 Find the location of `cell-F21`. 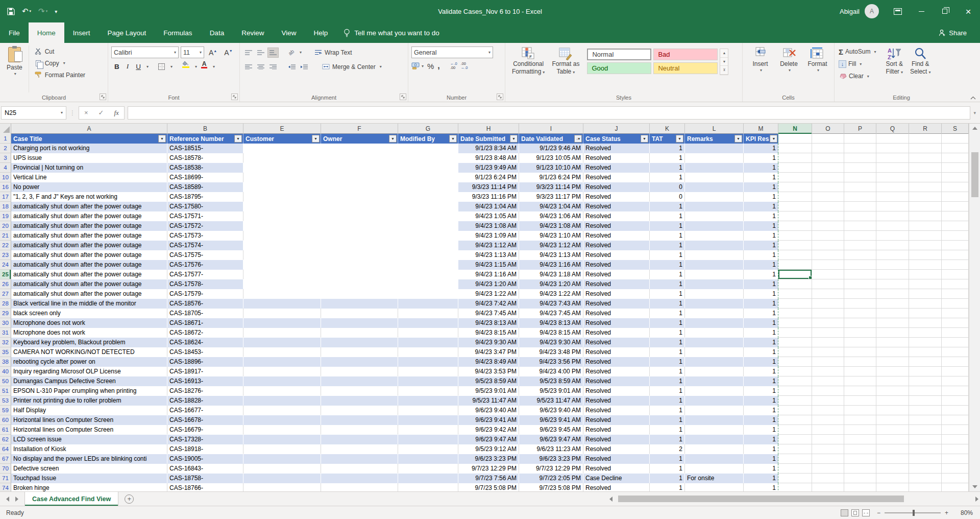

cell-F21 is located at coordinates (359, 236).